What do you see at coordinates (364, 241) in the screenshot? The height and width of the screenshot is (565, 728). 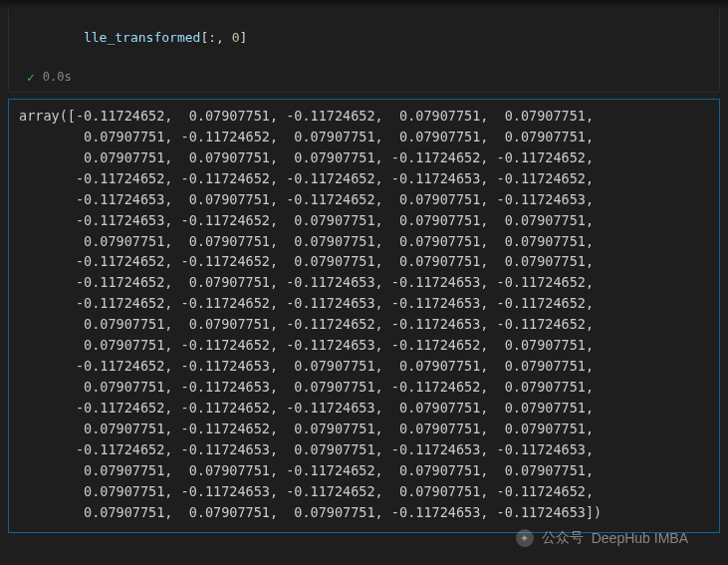 I see `output-line: 0.07907751, 0.07907751, 0.07907751, 0.07…` at bounding box center [364, 241].